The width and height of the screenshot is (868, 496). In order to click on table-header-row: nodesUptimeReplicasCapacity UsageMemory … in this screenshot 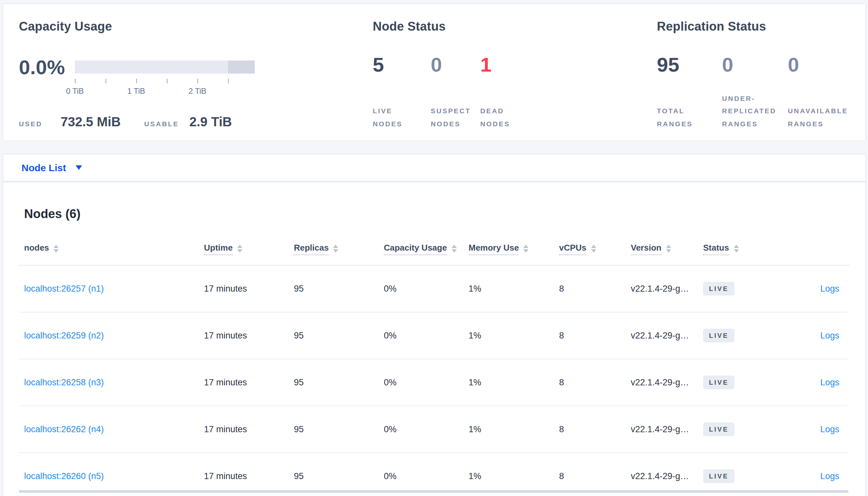, I will do `click(434, 249)`.